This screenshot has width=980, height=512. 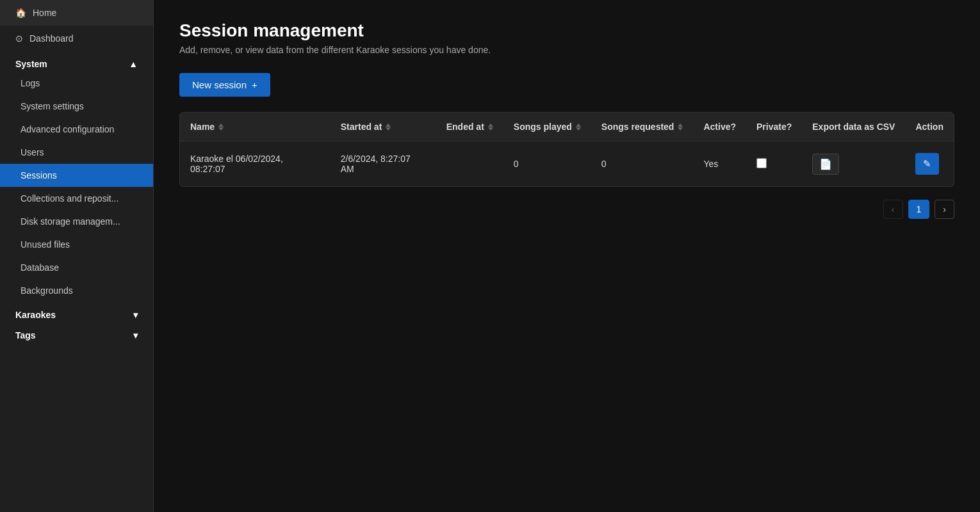 I want to click on new-session-label: New session, so click(x=219, y=84).